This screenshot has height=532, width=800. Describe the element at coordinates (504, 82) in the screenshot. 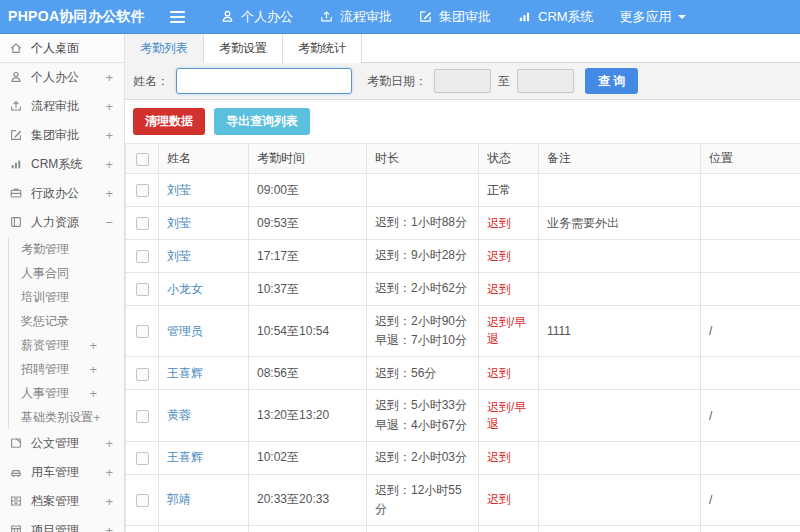

I see `to-label: 至` at that location.